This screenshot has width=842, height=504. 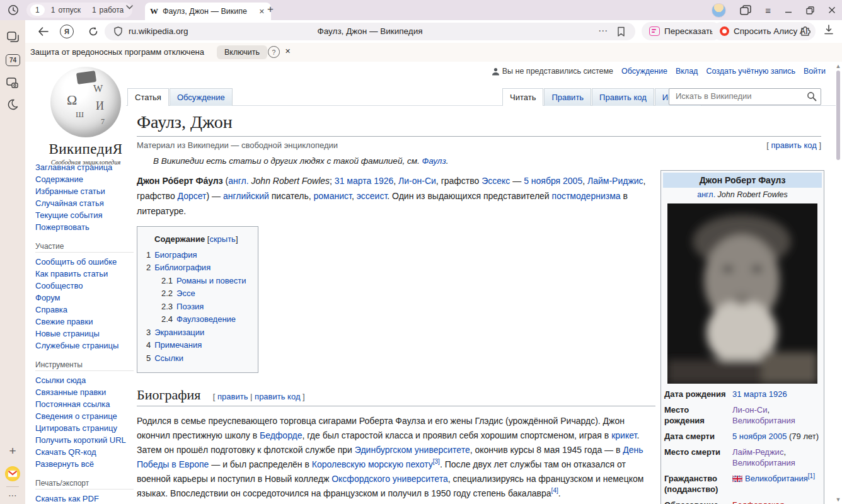 What do you see at coordinates (84, 262) in the screenshot?
I see `nav-link: Сообщить об ошибке` at bounding box center [84, 262].